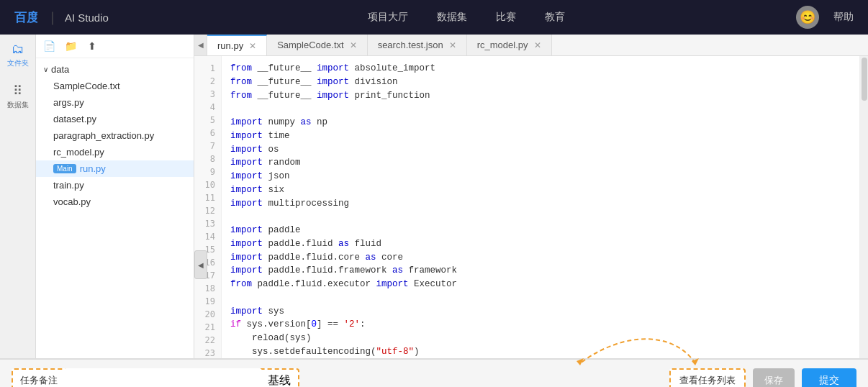 The image size is (868, 387). What do you see at coordinates (115, 86) in the screenshot?
I see `list-item: SampleCode.txt` at bounding box center [115, 86].